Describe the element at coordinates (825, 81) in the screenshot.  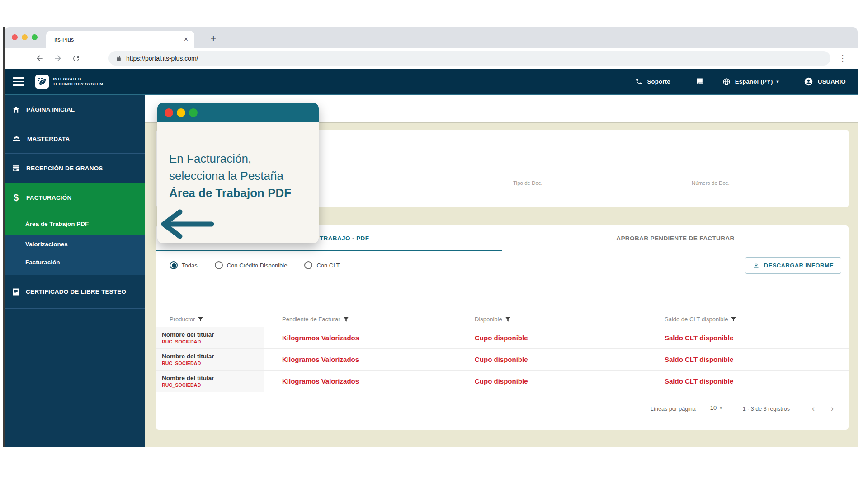
I see `user-menu: USUARIO` at that location.